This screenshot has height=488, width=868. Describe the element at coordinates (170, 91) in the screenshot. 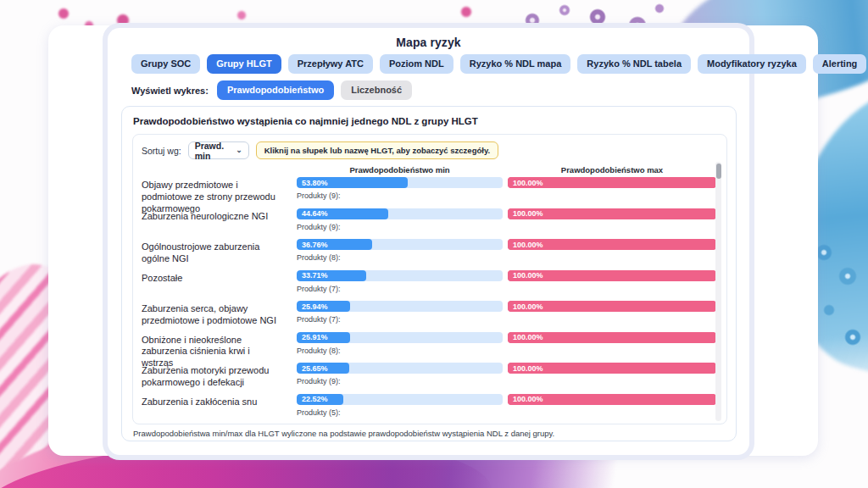

I see `view-switch-label: Wyświetl wykres:` at that location.